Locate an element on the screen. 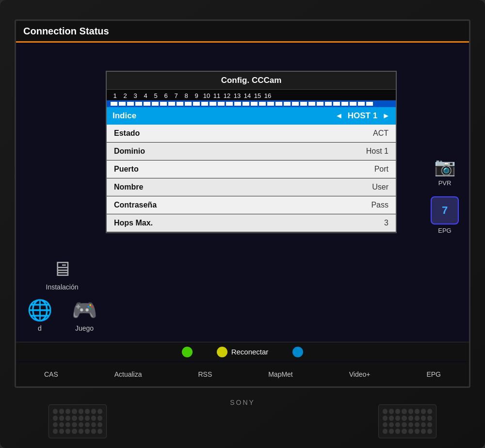 The height and width of the screenshot is (448, 485). arrow-right-icon: ► is located at coordinates (386, 116).